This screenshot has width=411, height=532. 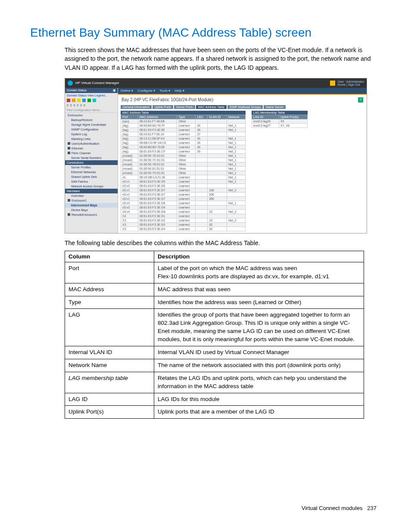 What do you see at coordinates (91, 153) in the screenshot?
I see `sidebar-item: Fibre Channel` at bounding box center [91, 153].